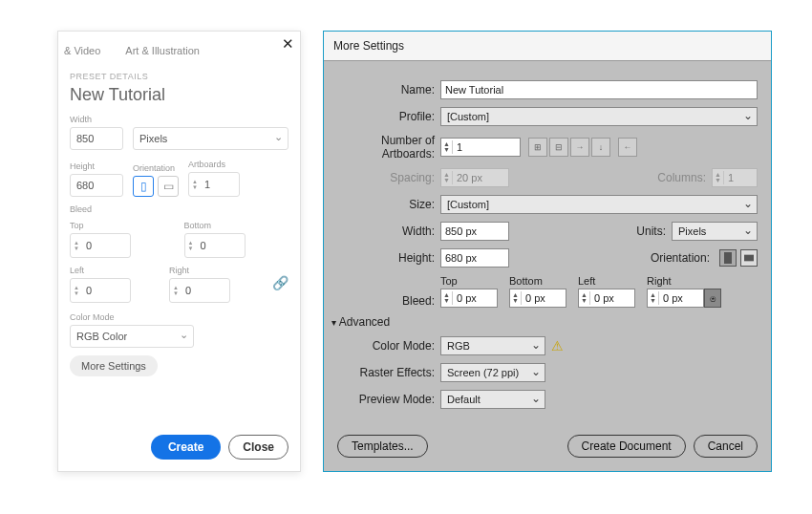 This screenshot has height=514, width=812. Describe the element at coordinates (469, 298) in the screenshot. I see `bleed-top-r: ▲▼0 px` at that location.